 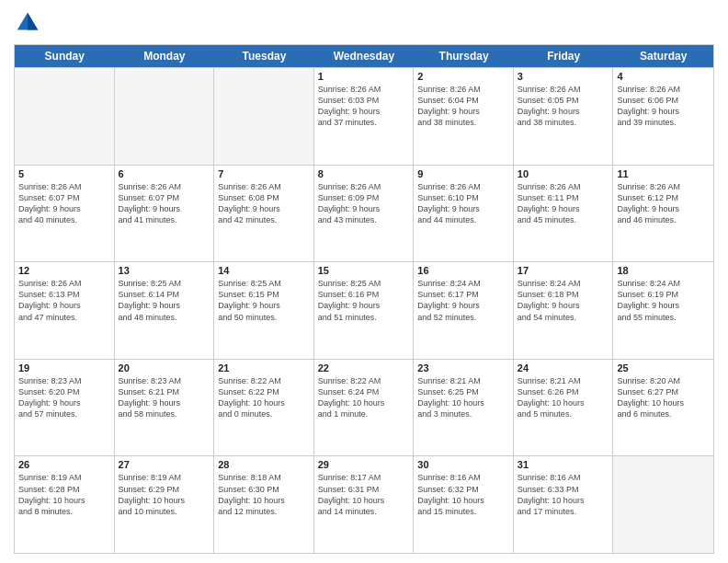 I want to click on cell-date: 21, so click(x=264, y=368).